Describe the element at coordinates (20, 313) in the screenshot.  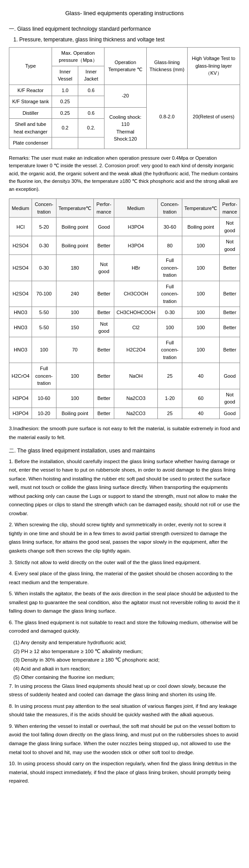
I see `chem-cell: HNO3` at that location.